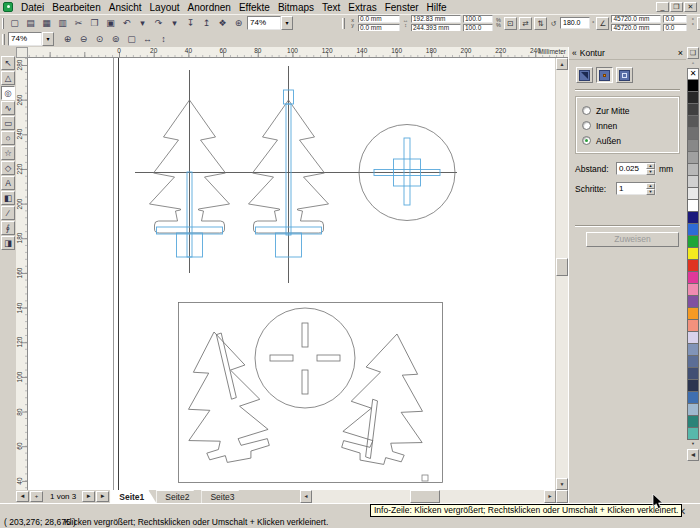  What do you see at coordinates (100, 40) in the screenshot?
I see `zoom-toolbar-icon: ⊙` at bounding box center [100, 40].